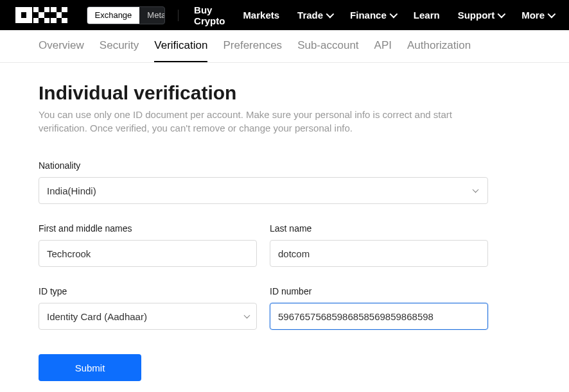  I want to click on nav-finance: Finance, so click(372, 15).